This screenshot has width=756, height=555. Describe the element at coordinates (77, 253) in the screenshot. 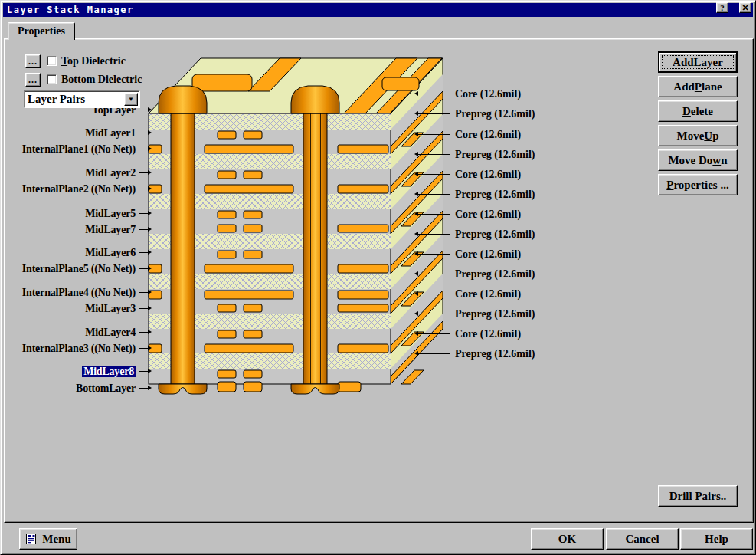

I see `layer-row: MidLayer6` at that location.